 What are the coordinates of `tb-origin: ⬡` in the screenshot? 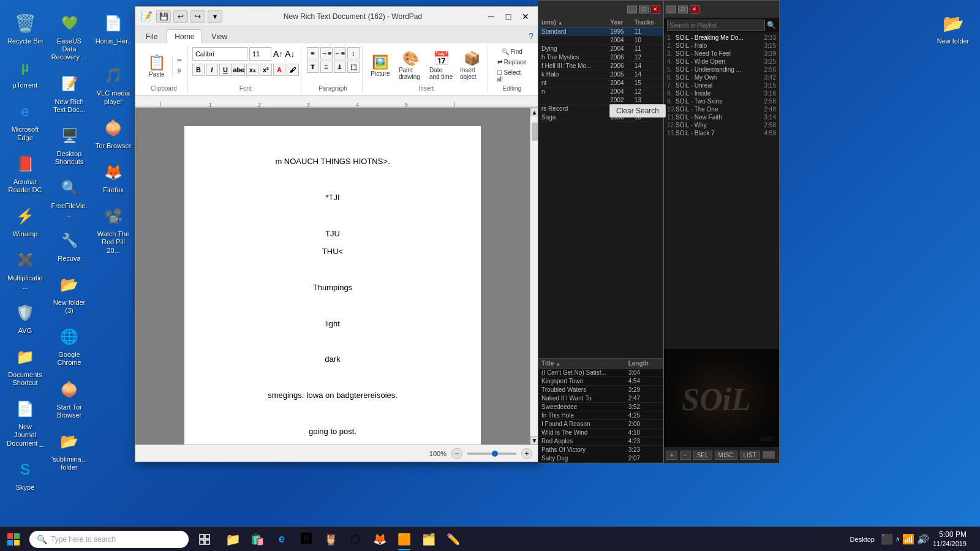 It's located at (355, 539).